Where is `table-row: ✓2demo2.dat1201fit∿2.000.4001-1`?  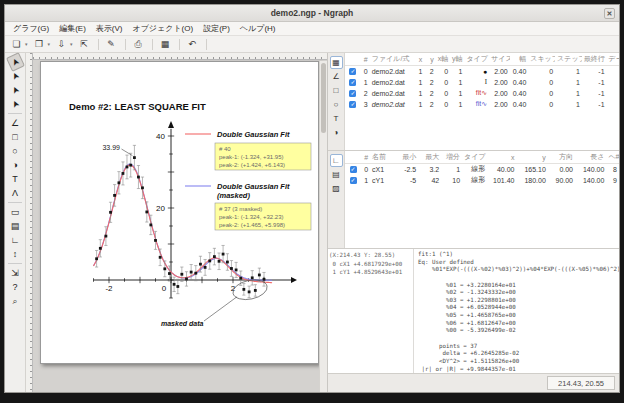
table-row: ✓2demo2.dat1201fit∿2.000.4001-1 is located at coordinates (482, 94).